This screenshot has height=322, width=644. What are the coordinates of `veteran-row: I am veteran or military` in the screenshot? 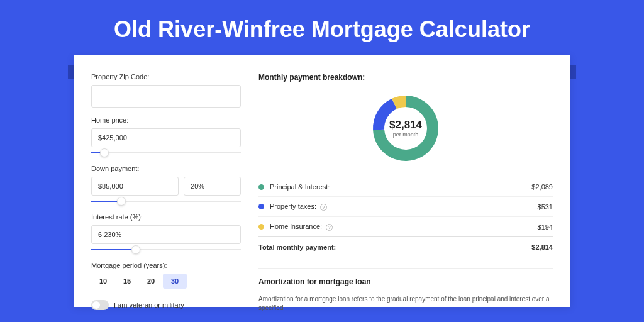 It's located at (166, 305).